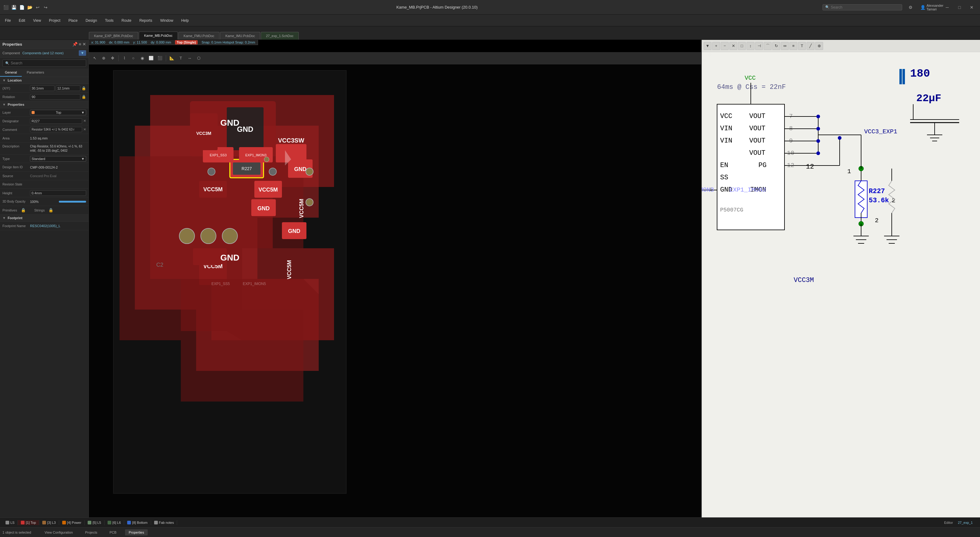 The image size is (980, 537). I want to click on close-button: ✕, so click(972, 8).